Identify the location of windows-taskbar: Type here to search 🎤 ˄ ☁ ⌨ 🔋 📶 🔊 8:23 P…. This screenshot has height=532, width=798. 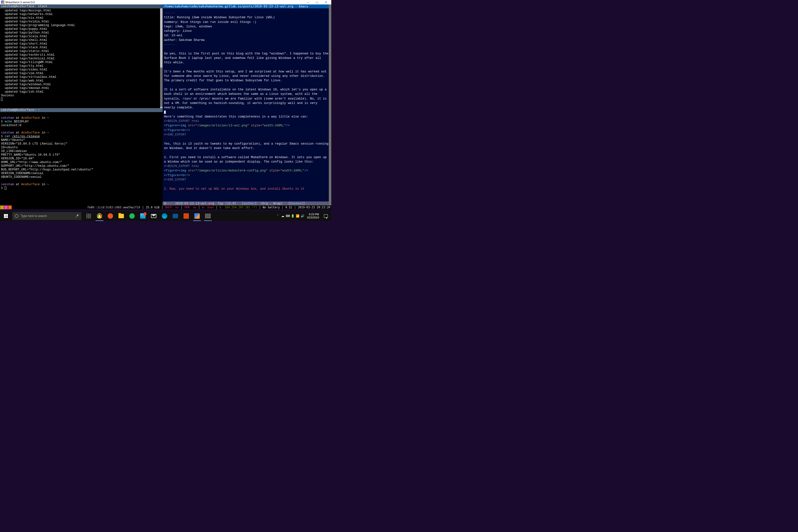
(166, 216).